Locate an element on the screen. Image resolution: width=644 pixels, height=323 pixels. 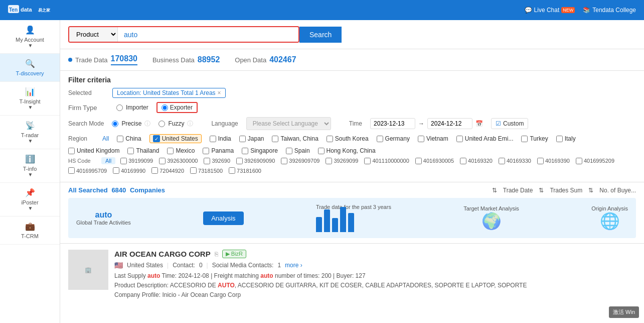
flag-icon: 🇺🇸 is located at coordinates (118, 265).